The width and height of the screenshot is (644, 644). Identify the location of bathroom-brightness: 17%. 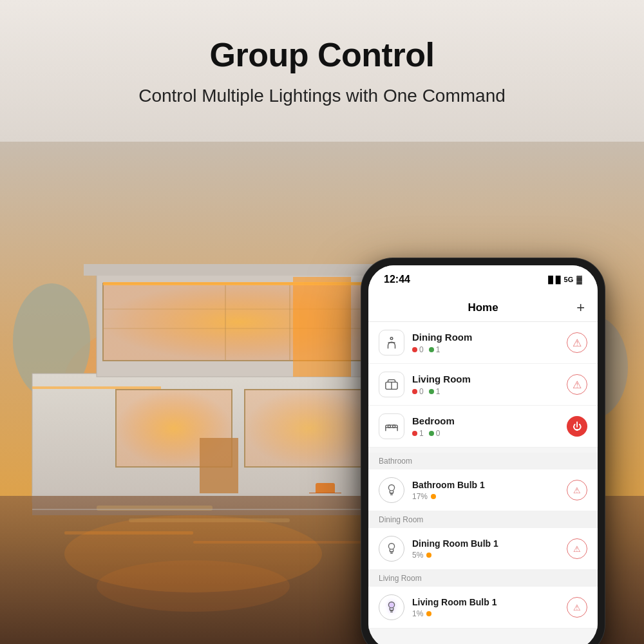
(420, 497).